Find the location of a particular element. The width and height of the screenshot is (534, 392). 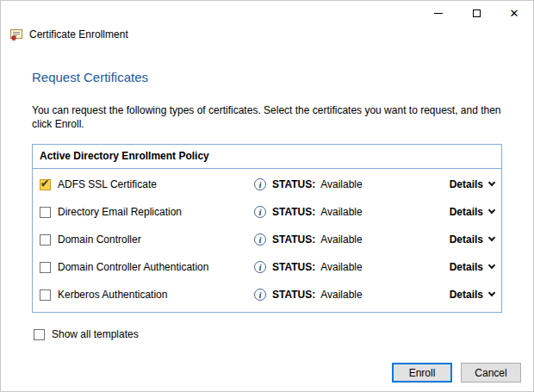

maximize-icon is located at coordinates (477, 14).